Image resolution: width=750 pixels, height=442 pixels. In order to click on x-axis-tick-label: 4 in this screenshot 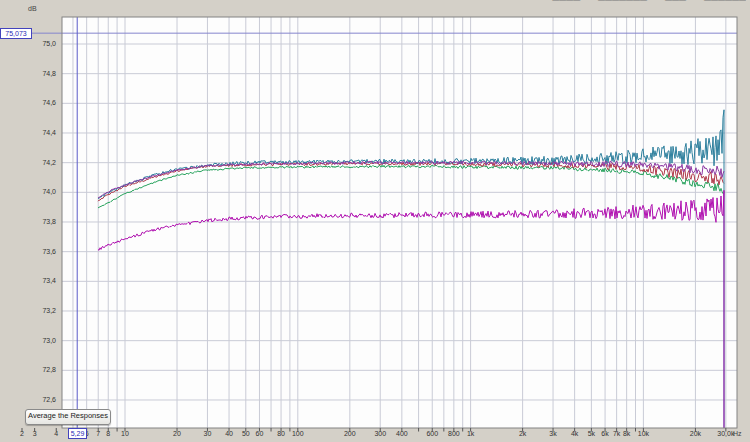, I will do `click(56, 434)`.